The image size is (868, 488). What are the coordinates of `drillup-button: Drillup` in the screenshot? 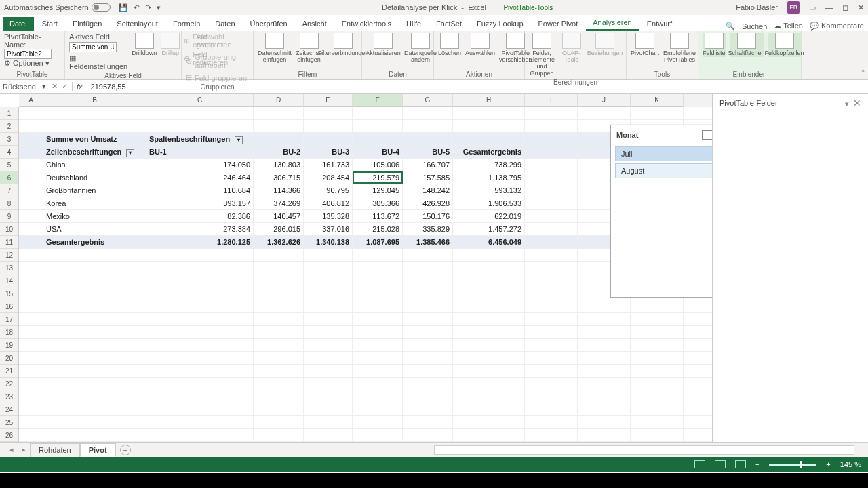 It's located at (170, 45).